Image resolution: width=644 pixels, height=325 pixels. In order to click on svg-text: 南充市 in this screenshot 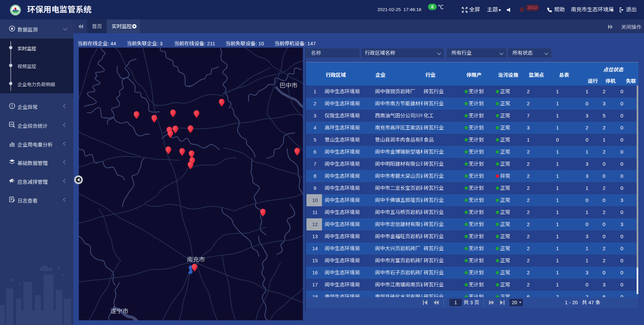, I will do `click(196, 260)`.